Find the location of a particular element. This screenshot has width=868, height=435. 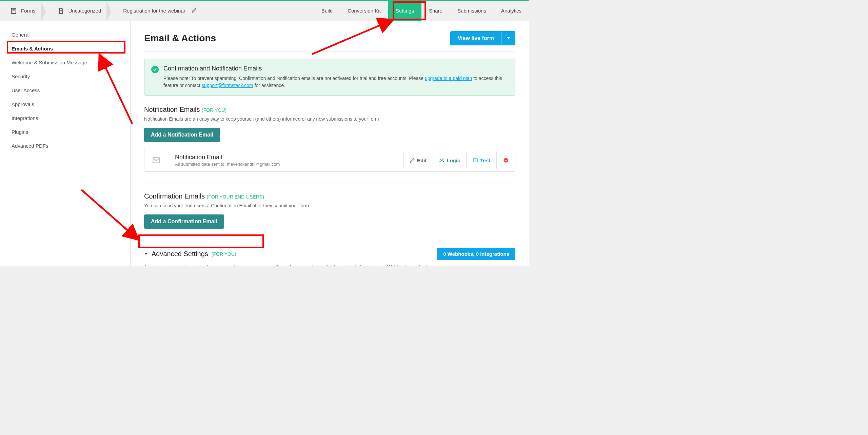

breadcrumb-form: Registration for the webinar is located at coordinates (161, 11).